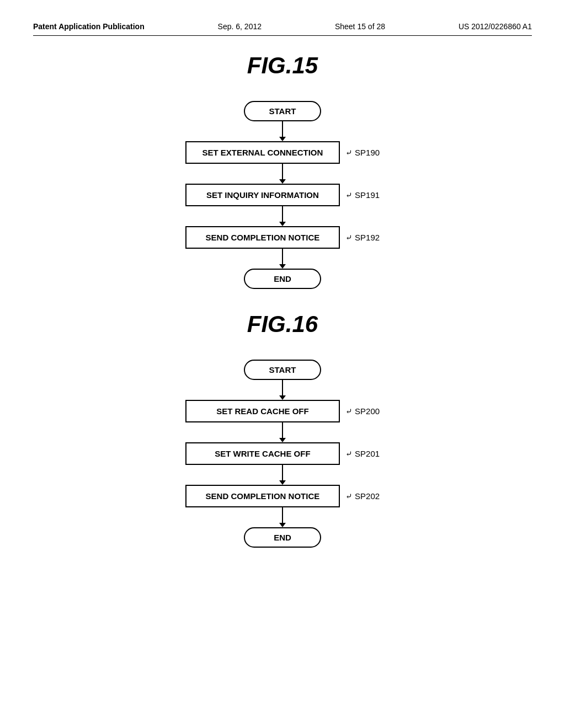 The width and height of the screenshot is (565, 728). Describe the element at coordinates (263, 195) in the screenshot. I see `fig15-sp191-box: SET INQUIRY INFORMATION` at that location.